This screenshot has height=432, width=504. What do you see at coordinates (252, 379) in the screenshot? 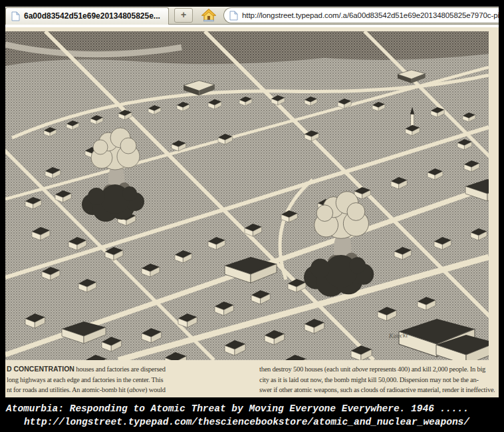
I see `caption-block: D CONCENTRATION houses and factories are…` at bounding box center [252, 379].